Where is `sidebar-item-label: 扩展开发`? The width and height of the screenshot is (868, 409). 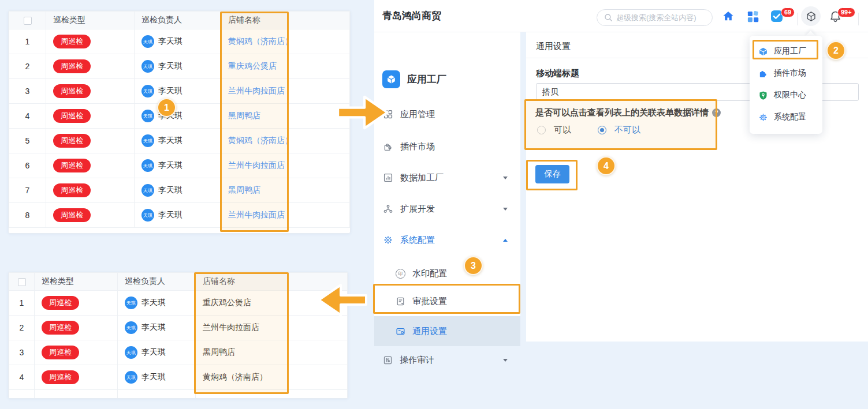 sidebar-item-label: 扩展开发 is located at coordinates (418, 209).